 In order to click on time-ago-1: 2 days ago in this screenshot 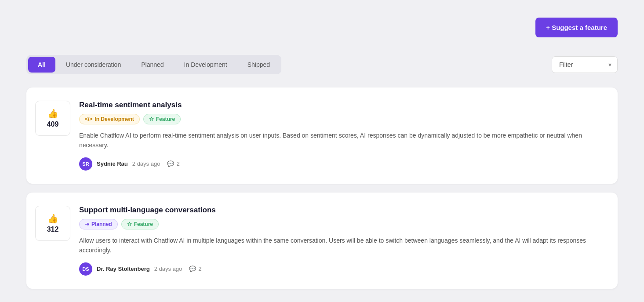, I will do `click(146, 164)`.